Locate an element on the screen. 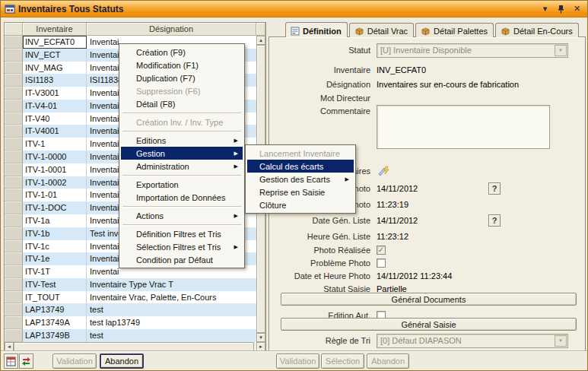 This screenshot has width=588, height=371. submenu-item-reprise: Reprise en Saisie is located at coordinates (300, 192).